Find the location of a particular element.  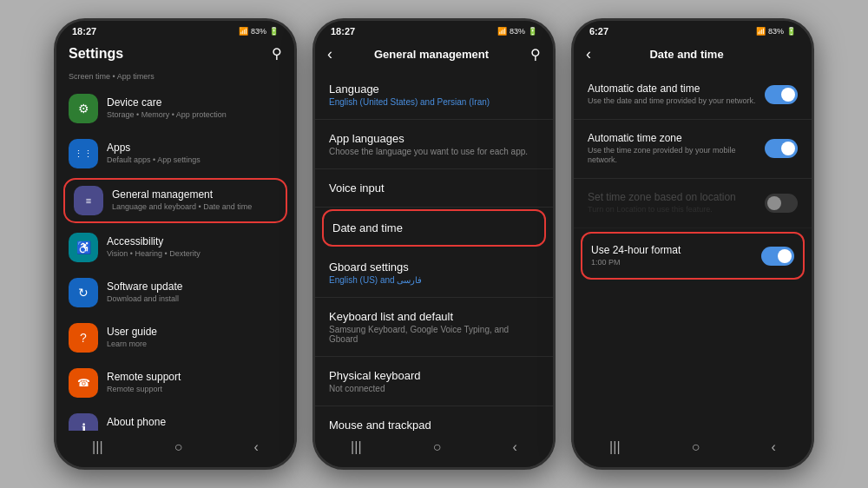

gm-item-mouse-trackpad: Mouse and trackpad is located at coordinates (434, 419).